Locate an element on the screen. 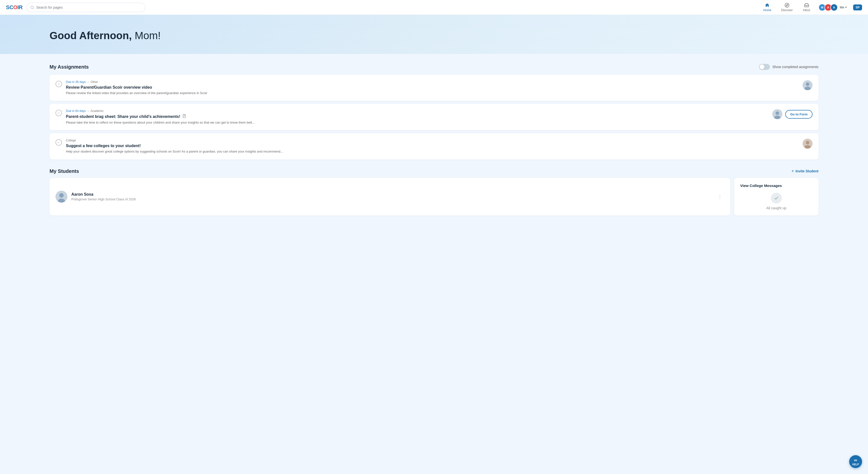 The height and width of the screenshot is (474, 868). help-button: ∞ HELP is located at coordinates (856, 462).